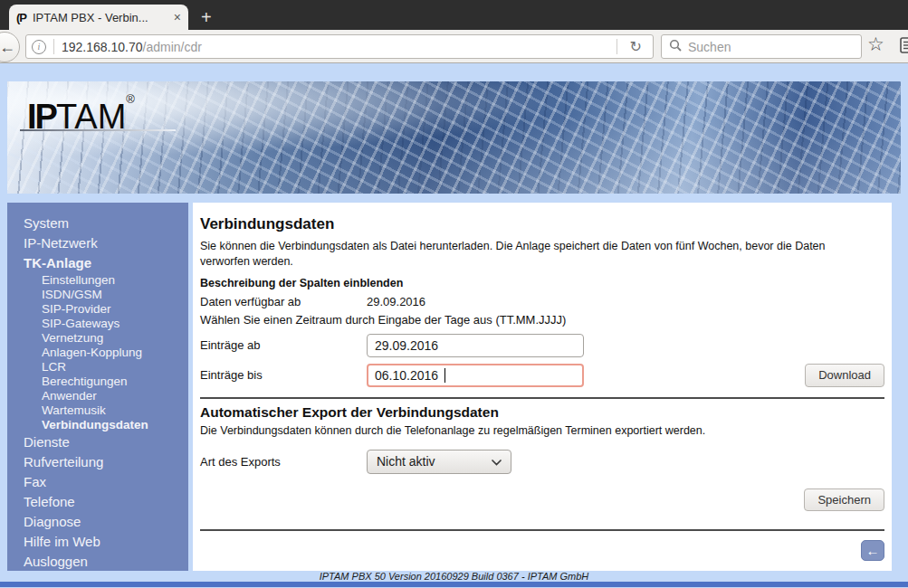 Image resolution: width=908 pixels, height=588 pixels. Describe the element at coordinates (542, 302) in the screenshot. I see `data-available-row: Daten verfügbar ab 29.09.2016` at that location.